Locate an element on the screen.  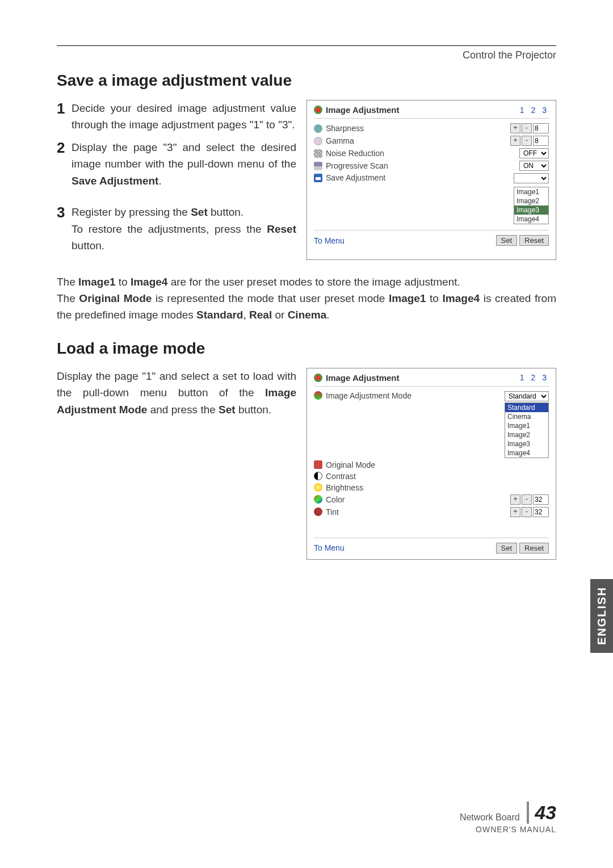
sharpness-input is located at coordinates (541, 128).